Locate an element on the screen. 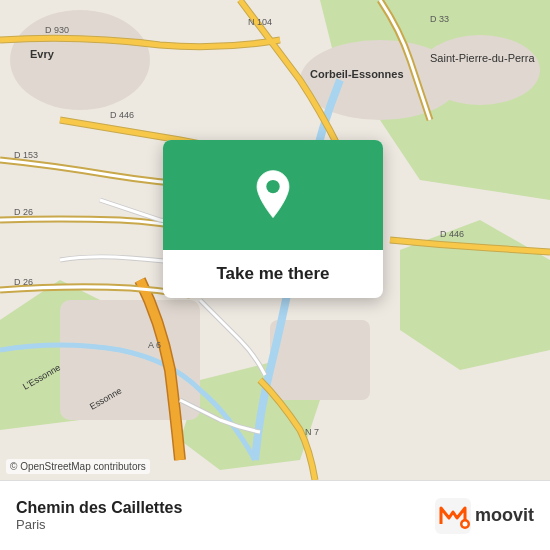  location-pin-icon is located at coordinates (273, 195).